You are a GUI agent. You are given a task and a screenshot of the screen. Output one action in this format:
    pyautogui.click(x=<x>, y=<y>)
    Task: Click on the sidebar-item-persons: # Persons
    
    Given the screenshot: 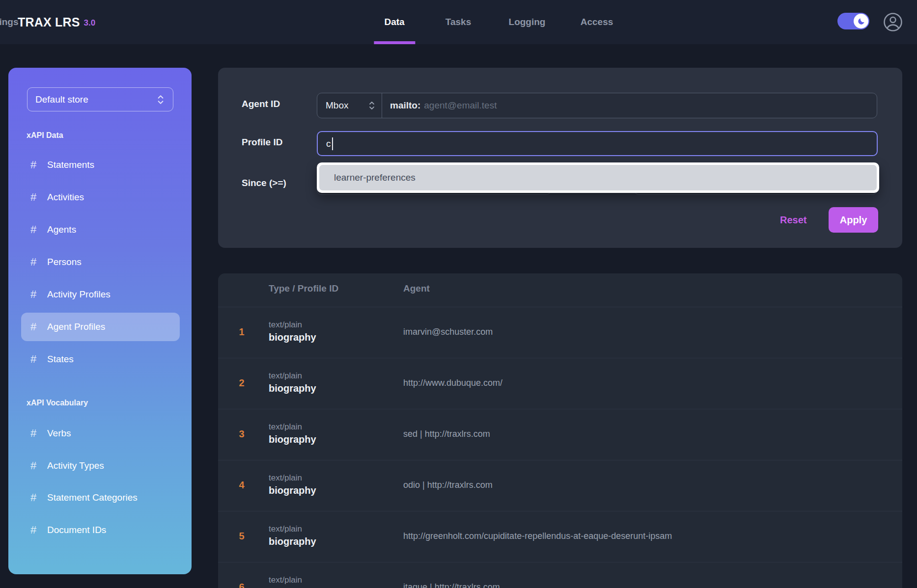 What is the action you would take?
    pyautogui.click(x=100, y=262)
    